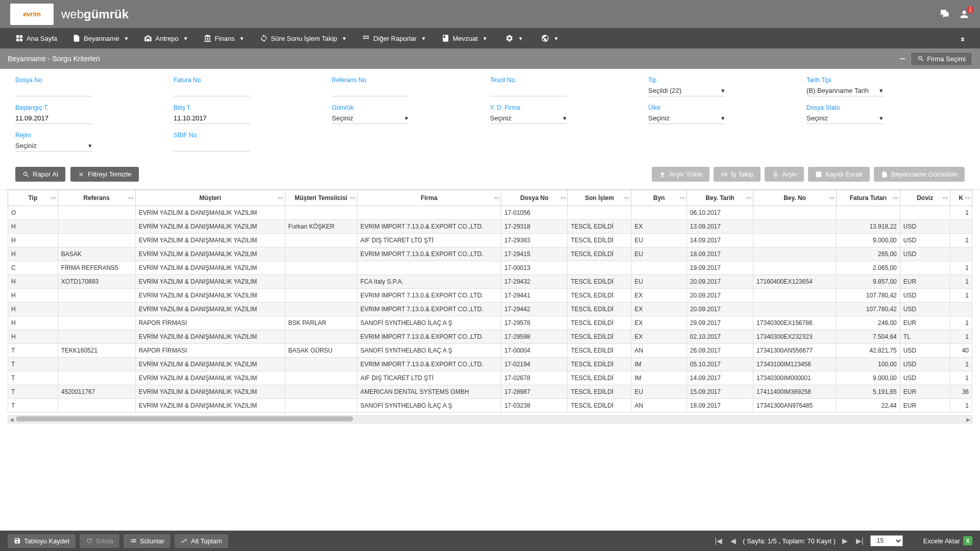 This screenshot has width=980, height=551. I want to click on cell-dosya: 17-29442, so click(534, 309).